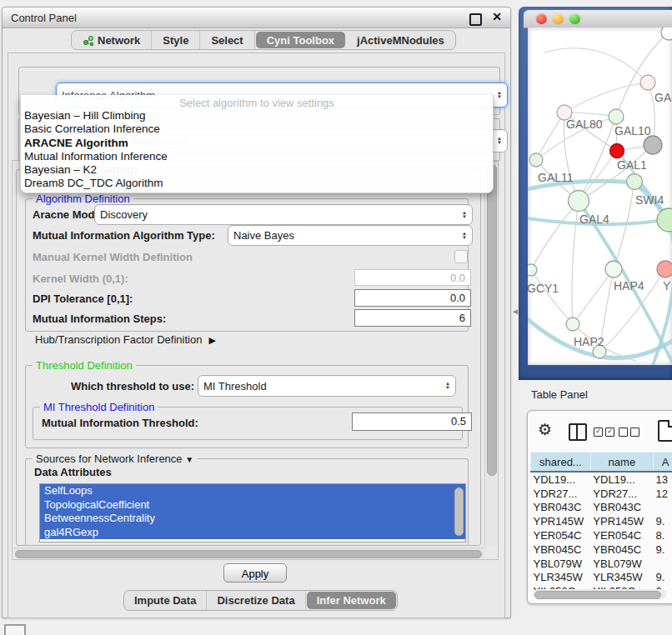  What do you see at coordinates (253, 492) in the screenshot?
I see `data-attribute-item: SelfLoops` at bounding box center [253, 492].